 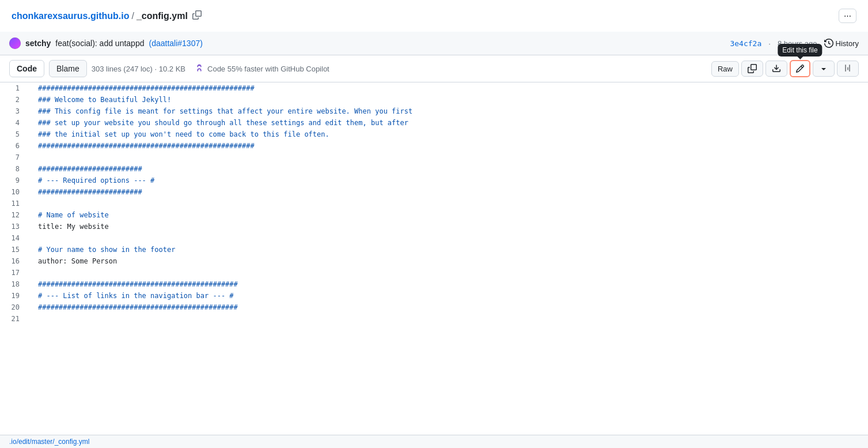 I want to click on table-row: 10#########################, so click(x=434, y=192).